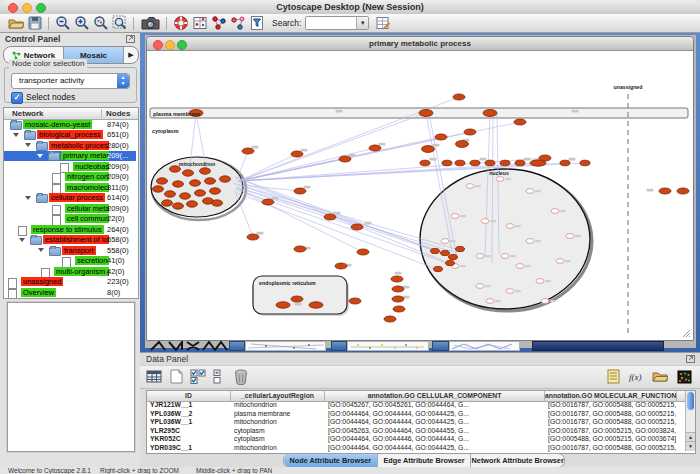 The image size is (700, 474). What do you see at coordinates (17, 98) in the screenshot?
I see `select-nodes-checkbox: ✓` at bounding box center [17, 98].